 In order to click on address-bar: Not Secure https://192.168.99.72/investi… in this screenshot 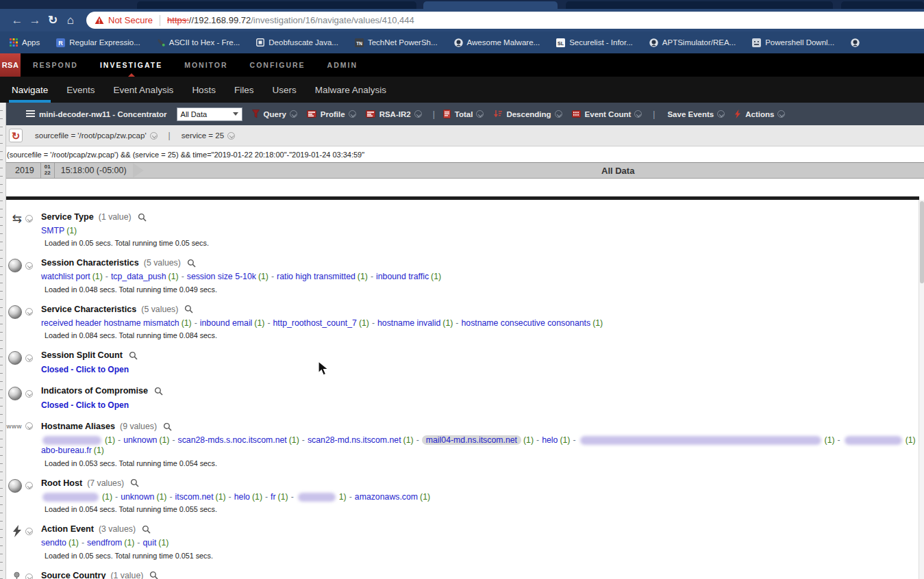, I will do `click(505, 21)`.